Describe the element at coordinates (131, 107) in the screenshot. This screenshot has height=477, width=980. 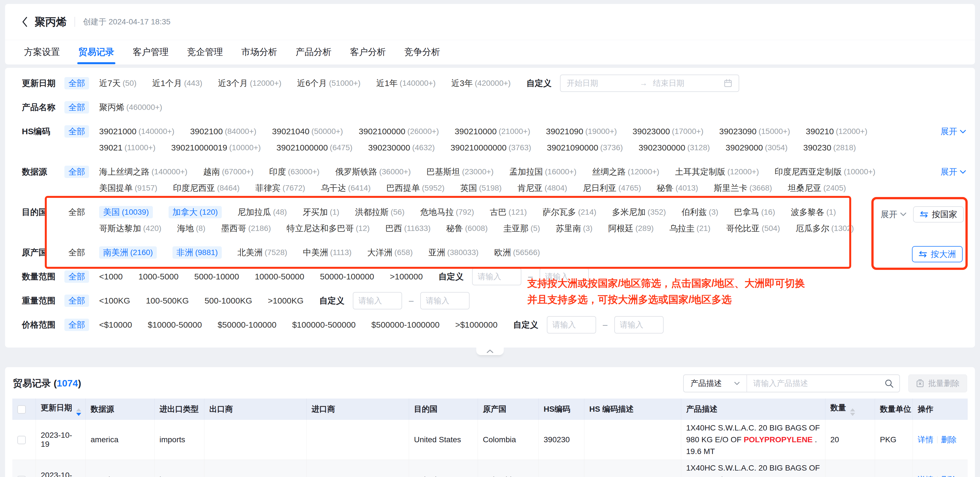
I see `filter-option: 聚丙烯(460000+)` at that location.